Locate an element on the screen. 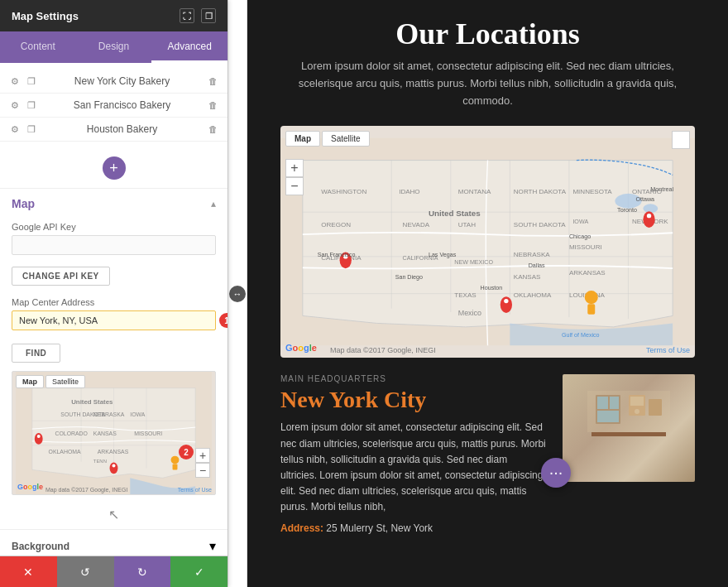  panel-copy-icon: ❐ is located at coordinates (208, 16).